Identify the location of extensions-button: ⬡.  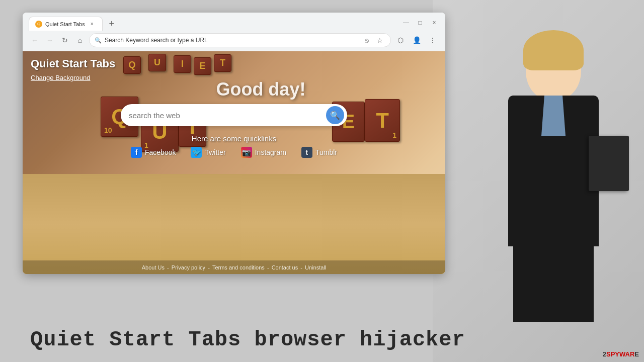
(400, 40).